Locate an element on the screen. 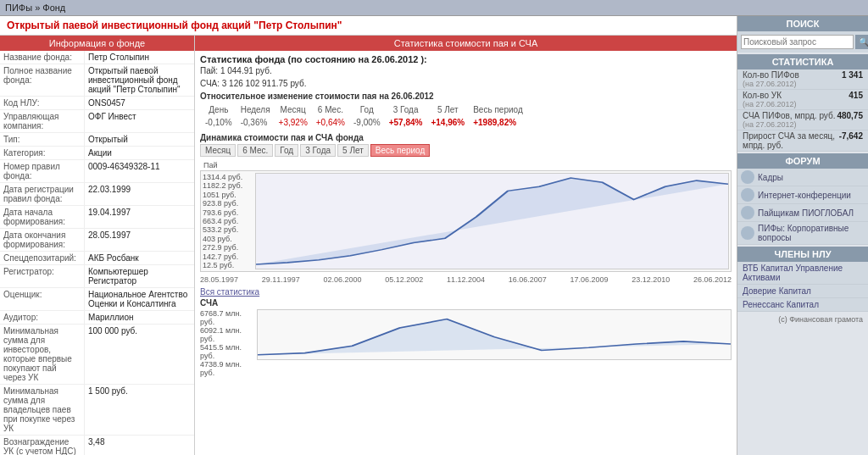 Image resolution: width=868 pixels, height=455 pixels. info-row-label: Тип: is located at coordinates (42, 139).